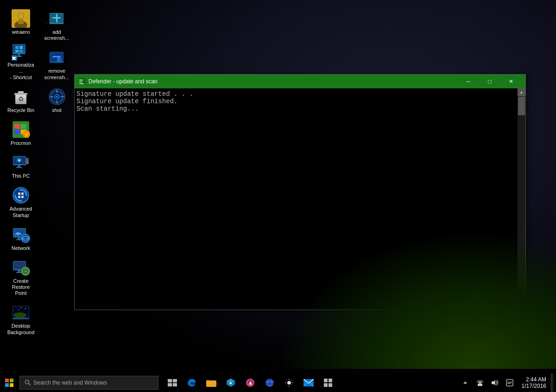 The image size is (556, 392). What do you see at coordinates (328, 383) in the screenshot?
I see `taskbar-app3-button` at bounding box center [328, 383].